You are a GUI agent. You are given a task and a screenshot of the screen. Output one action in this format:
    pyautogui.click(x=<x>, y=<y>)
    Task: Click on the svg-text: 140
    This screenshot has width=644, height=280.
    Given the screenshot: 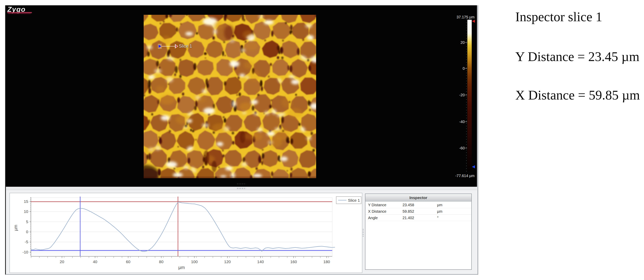 What is the action you would take?
    pyautogui.click(x=260, y=262)
    